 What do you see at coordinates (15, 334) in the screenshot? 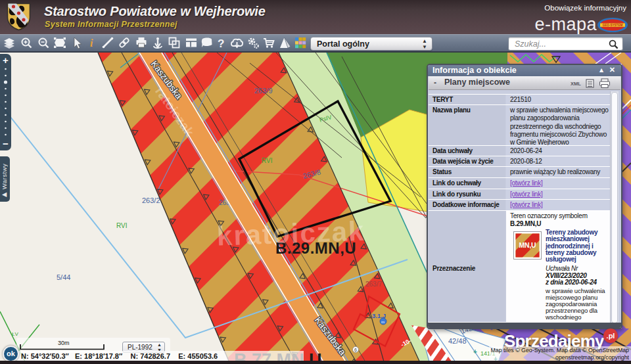
I see `svg-text: ŁV` at bounding box center [15, 334].